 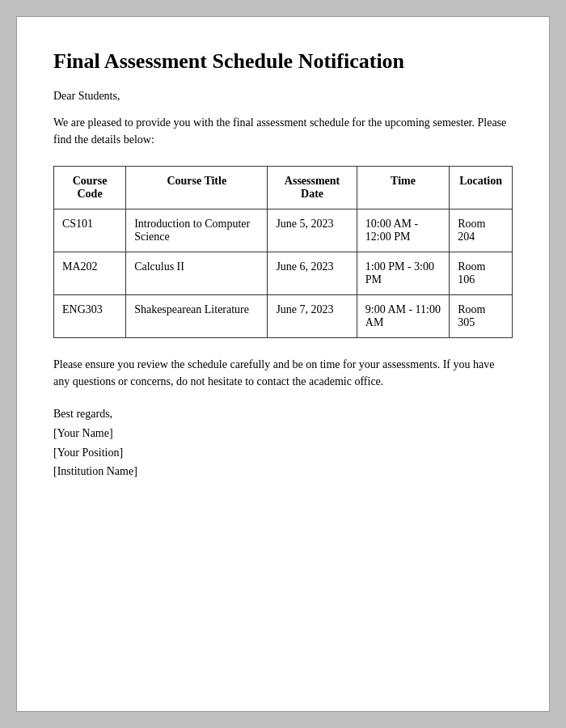 I want to click on table-row: CS101Introduction to Computer ScienceJun…, so click(x=283, y=231).